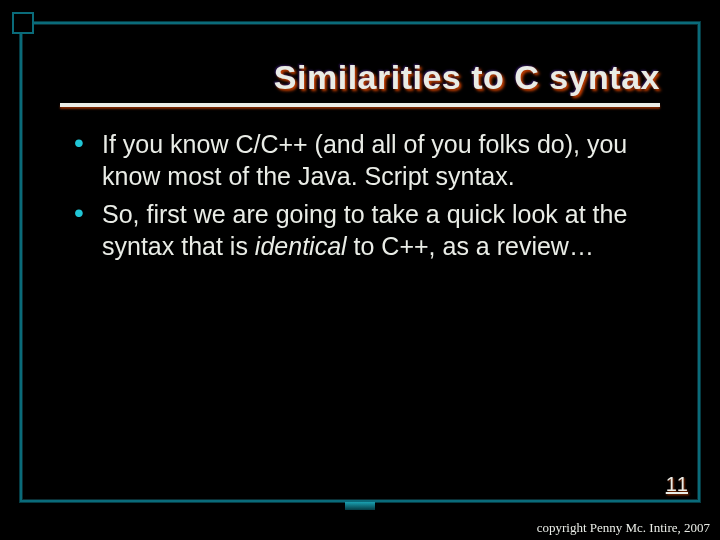 The image size is (720, 540). What do you see at coordinates (360, 506) in the screenshot?
I see `bottom-accent` at bounding box center [360, 506].